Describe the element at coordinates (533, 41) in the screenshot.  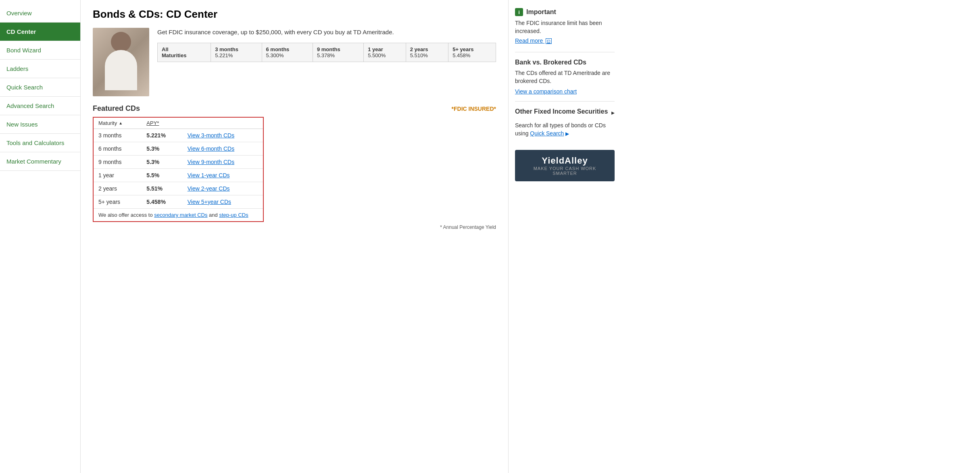
I see `read-more-link: Read more ⊡` at that location.